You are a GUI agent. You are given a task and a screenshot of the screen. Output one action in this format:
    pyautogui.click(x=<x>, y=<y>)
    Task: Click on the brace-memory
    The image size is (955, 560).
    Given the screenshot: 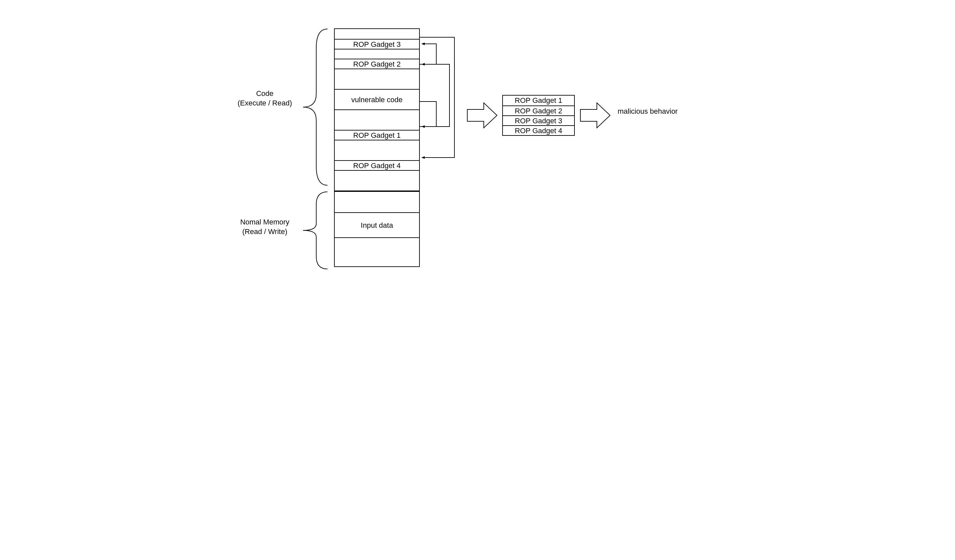 What is the action you would take?
    pyautogui.click(x=315, y=230)
    